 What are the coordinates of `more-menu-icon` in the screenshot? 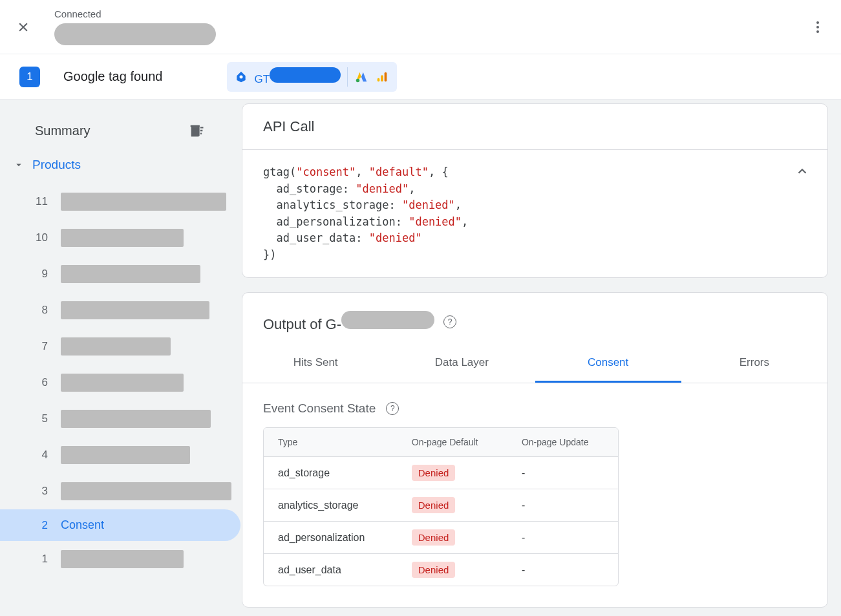 It's located at (818, 27).